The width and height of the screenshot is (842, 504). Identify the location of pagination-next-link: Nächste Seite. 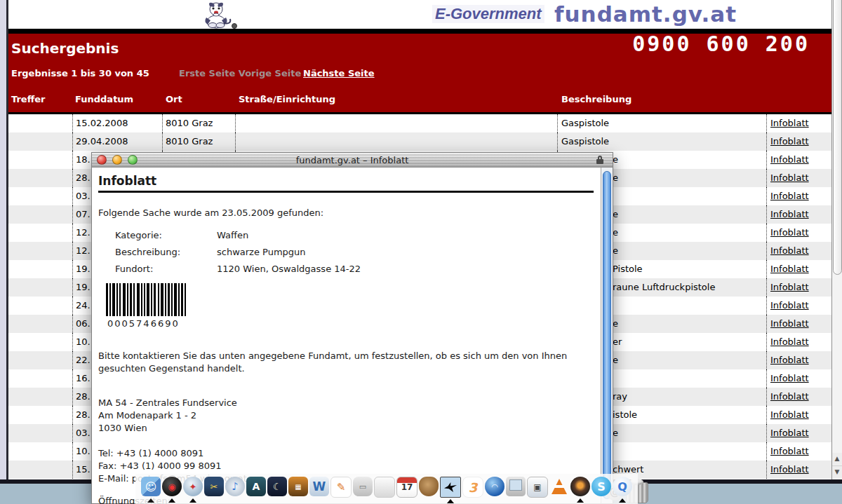
(339, 73).